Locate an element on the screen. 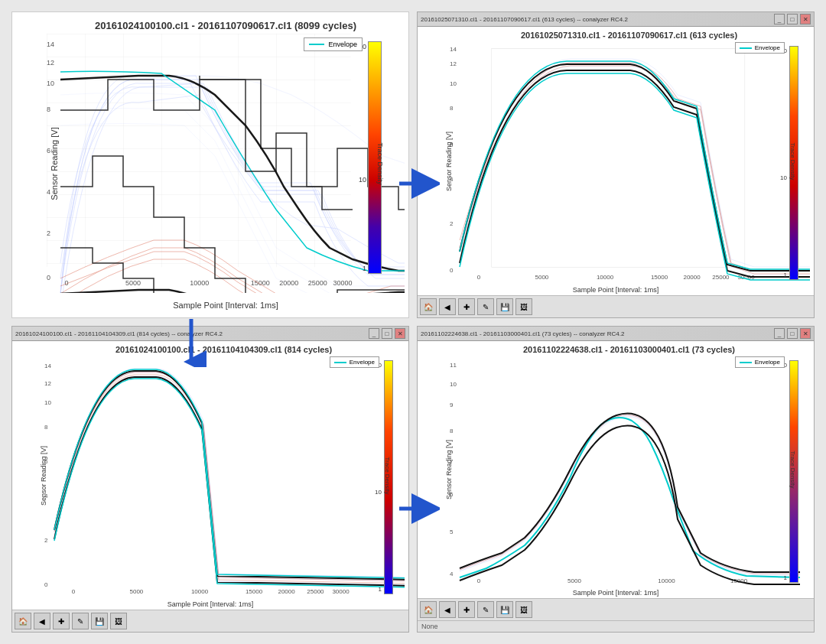 This screenshot has height=644, width=826. tr-density-min: 1 is located at coordinates (785, 275).